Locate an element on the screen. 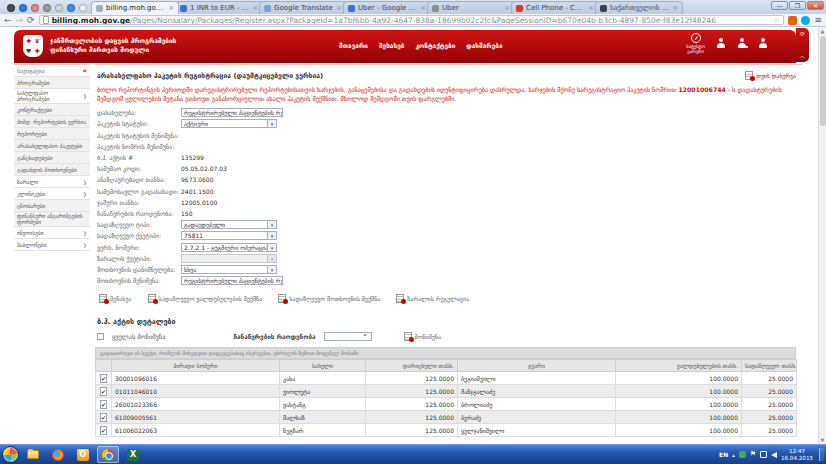  site-nav-link: კონტაქტები is located at coordinates (435, 46).